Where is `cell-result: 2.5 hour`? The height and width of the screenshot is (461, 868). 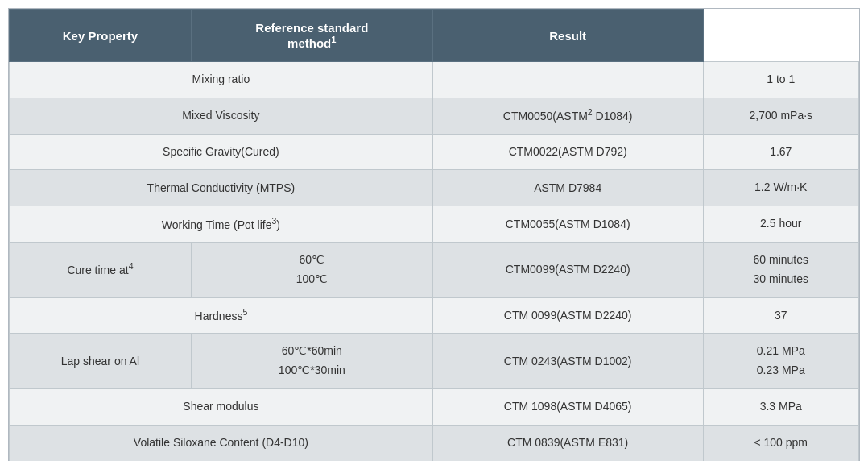
cell-result: 2.5 hour is located at coordinates (781, 224).